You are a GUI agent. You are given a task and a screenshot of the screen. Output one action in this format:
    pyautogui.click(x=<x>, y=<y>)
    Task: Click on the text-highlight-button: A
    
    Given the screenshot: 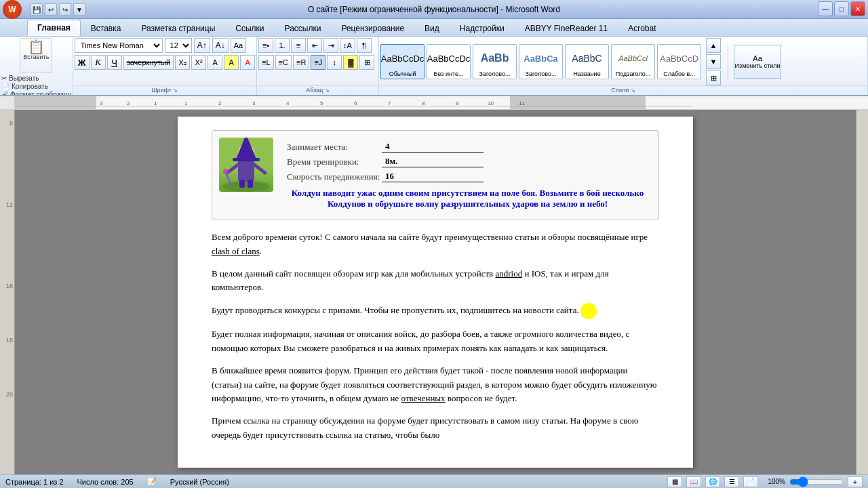 What is the action you would take?
    pyautogui.click(x=231, y=62)
    